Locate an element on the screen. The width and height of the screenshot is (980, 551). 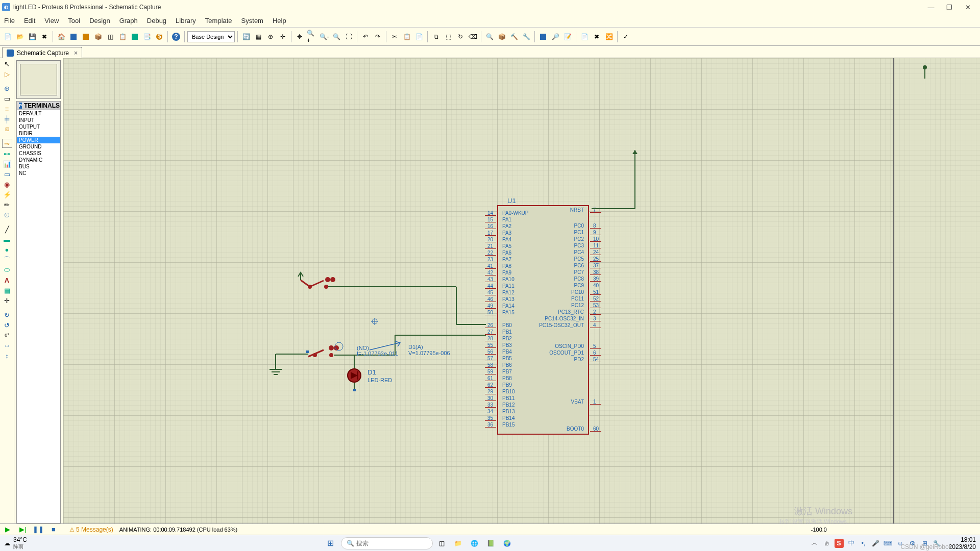
tab-schematic: Schematic Capture × is located at coordinates (42, 53).